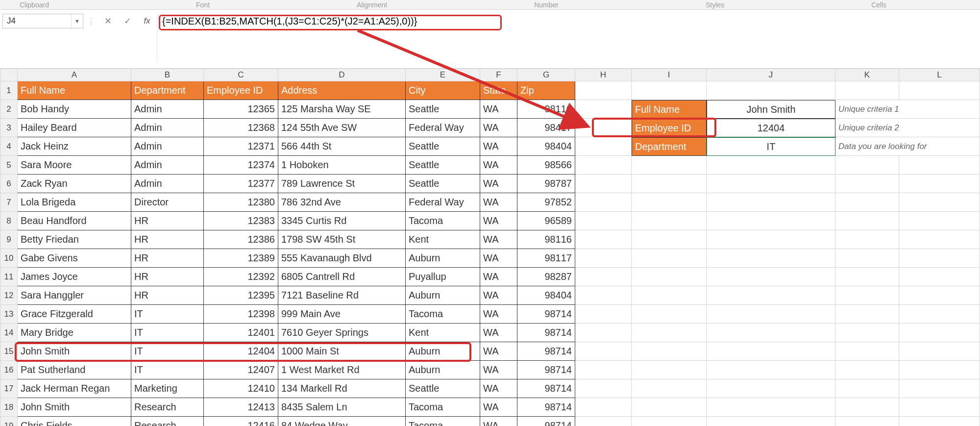 The image size is (980, 426). Describe the element at coordinates (669, 75) in the screenshot. I see `col-header-I: I` at that location.